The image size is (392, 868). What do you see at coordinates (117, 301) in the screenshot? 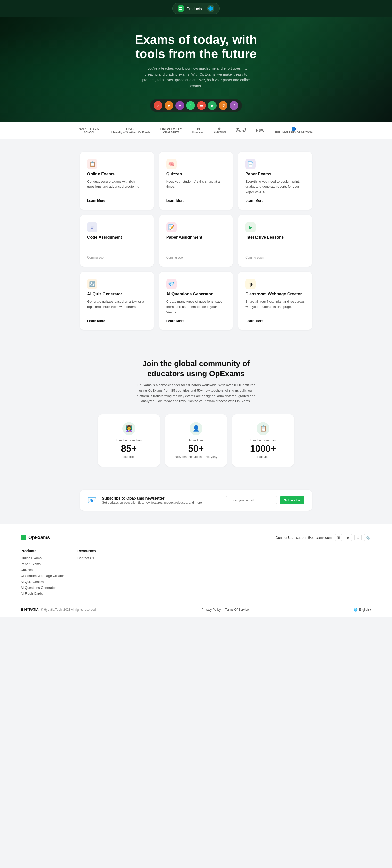
I see `card-ai-quiz: 🔄 AI Quiz Generator Generate quizzes bas…` at bounding box center [117, 301].